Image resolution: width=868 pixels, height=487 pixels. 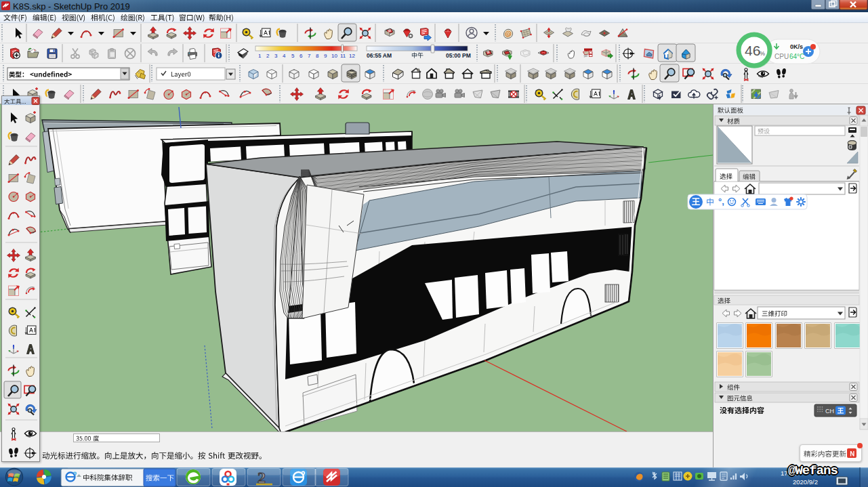 I want to click on svg-text: 7, so click(x=309, y=56).